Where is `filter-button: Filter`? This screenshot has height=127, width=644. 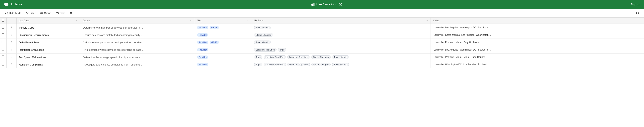
filter-button: Filter is located at coordinates (31, 13).